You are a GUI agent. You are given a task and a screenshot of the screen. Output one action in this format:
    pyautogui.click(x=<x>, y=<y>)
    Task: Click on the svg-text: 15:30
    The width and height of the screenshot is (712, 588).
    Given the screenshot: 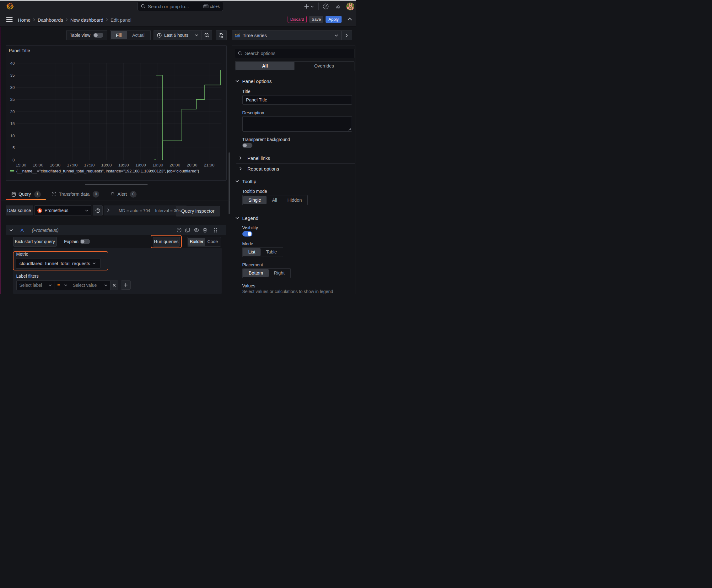 What is the action you would take?
    pyautogui.click(x=21, y=165)
    